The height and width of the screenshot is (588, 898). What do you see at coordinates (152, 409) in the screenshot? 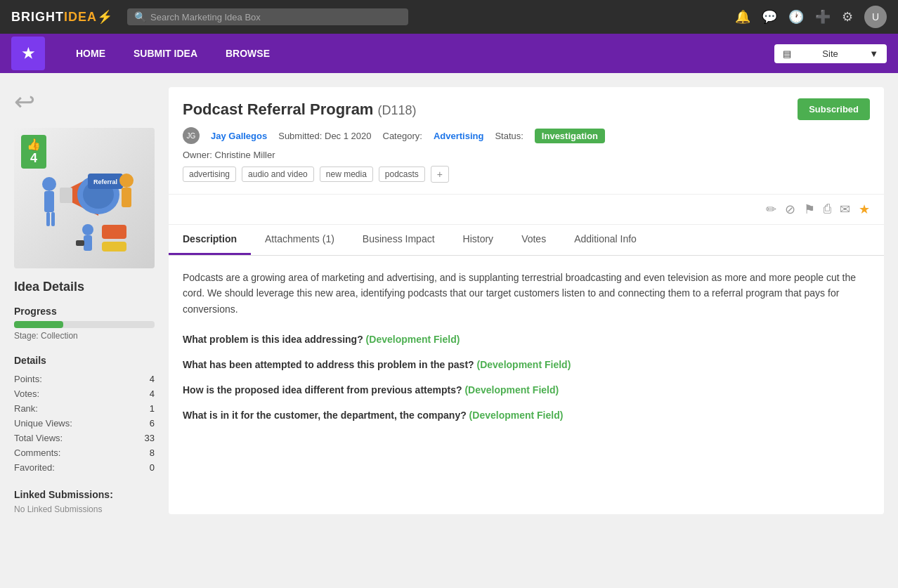
I see `detail-rank-value: 1` at bounding box center [152, 409].